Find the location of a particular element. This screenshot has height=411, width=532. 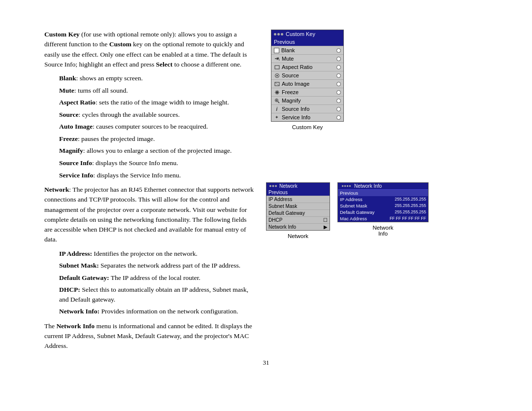

netinfo-title-dots is located at coordinates (346, 186).